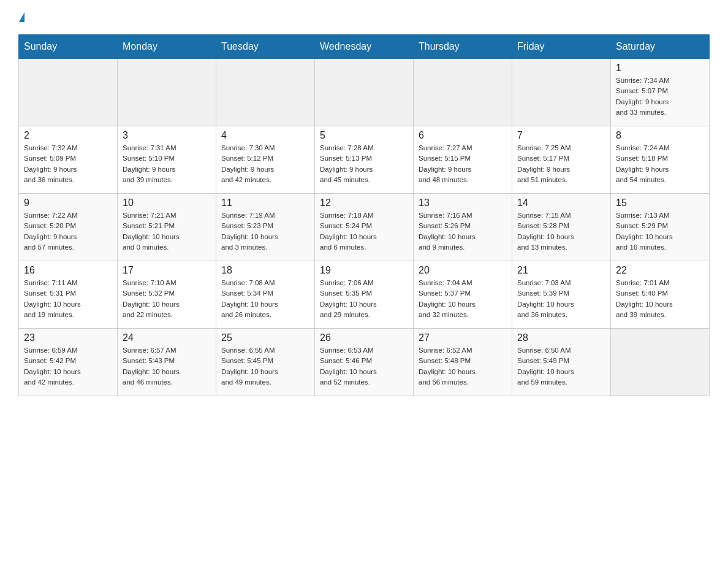 The width and height of the screenshot is (728, 563). I want to click on calendar-cell: 21Sunrise: 7:03 AM Sunset: 5:39 PM Dayli…, so click(561, 295).